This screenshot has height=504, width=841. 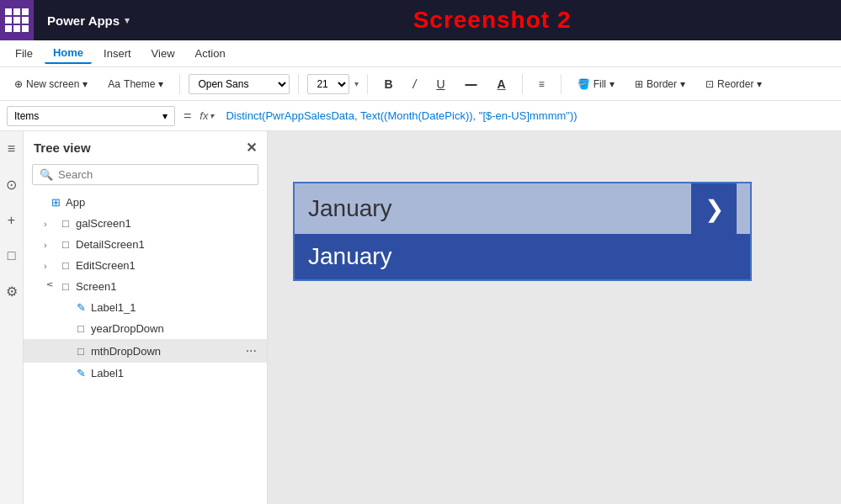 What do you see at coordinates (66, 286) in the screenshot?
I see `screen-icon-screen1: □` at bounding box center [66, 286].